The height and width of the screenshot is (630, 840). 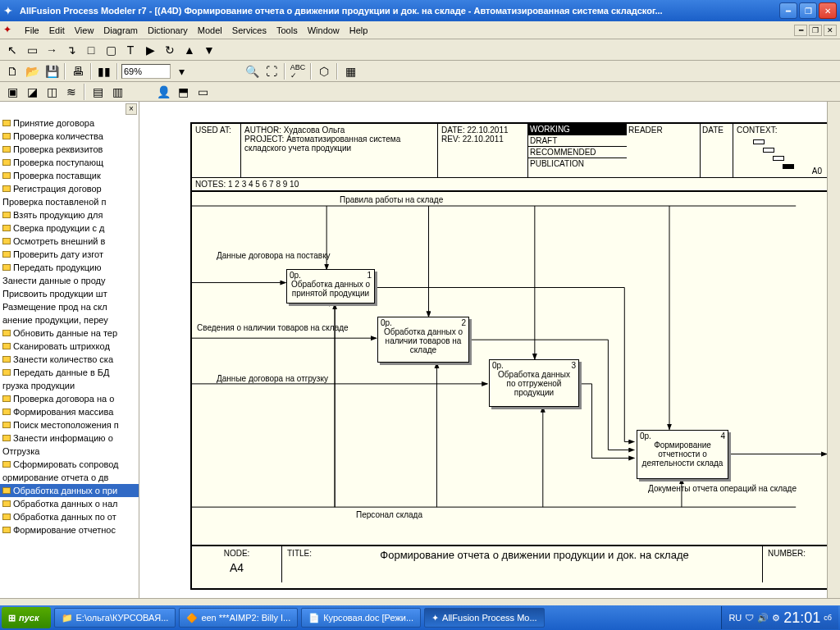 I want to click on nav5: ▤, so click(x=98, y=92).